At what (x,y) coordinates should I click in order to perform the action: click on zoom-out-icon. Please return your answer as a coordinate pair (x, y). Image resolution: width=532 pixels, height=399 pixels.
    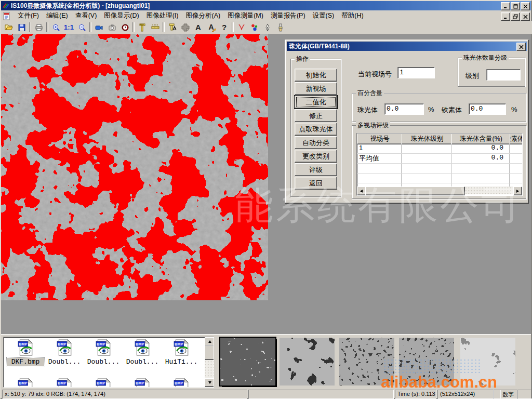
    Looking at the image, I should click on (82, 28).